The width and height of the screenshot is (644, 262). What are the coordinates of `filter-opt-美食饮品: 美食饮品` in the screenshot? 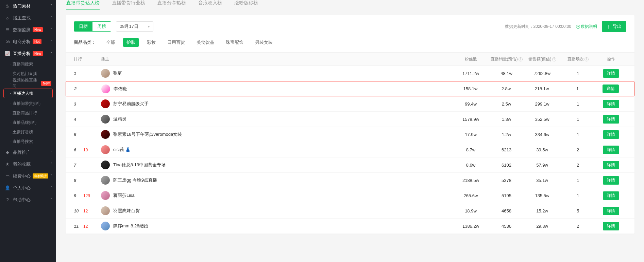 It's located at (205, 42).